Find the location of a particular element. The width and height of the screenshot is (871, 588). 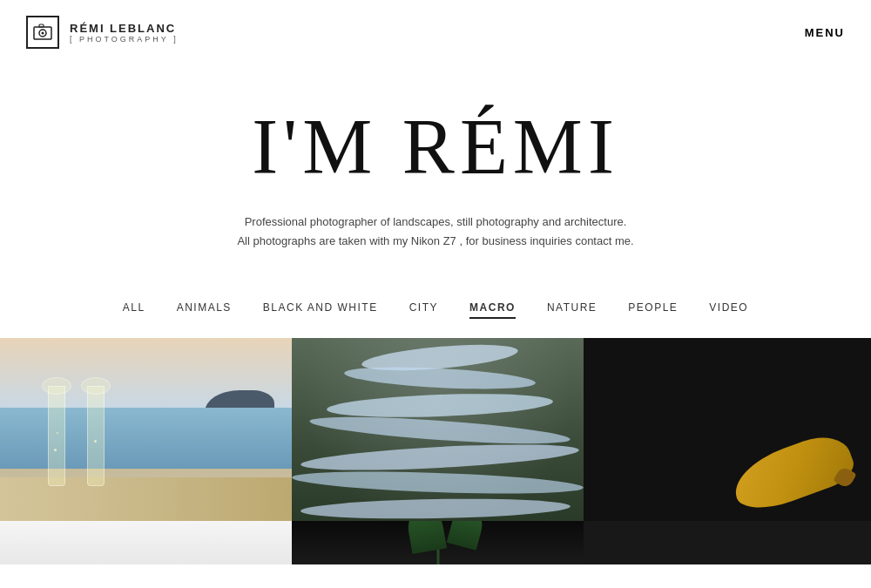

menu-button: MENU is located at coordinates (825, 33).